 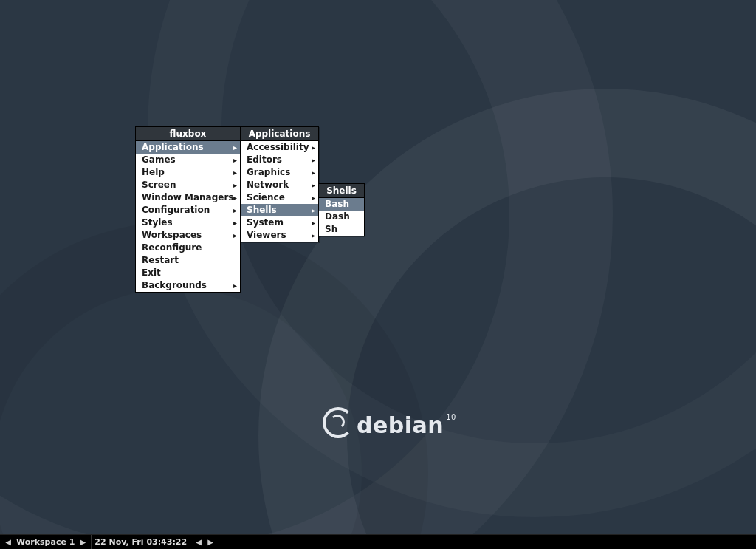 What do you see at coordinates (279, 210) in the screenshot?
I see `menu-item: Shells` at bounding box center [279, 210].